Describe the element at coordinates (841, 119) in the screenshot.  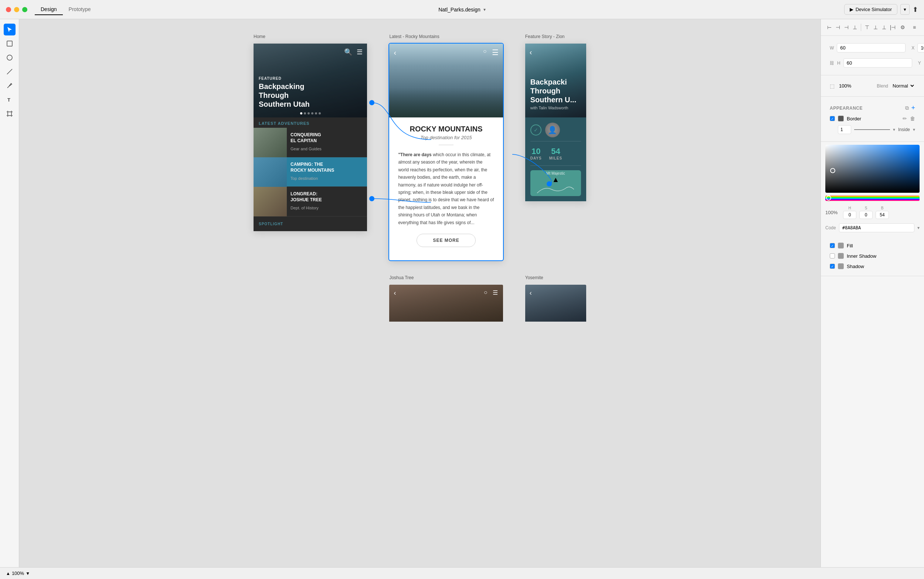
I see `border-color-swatch` at that location.